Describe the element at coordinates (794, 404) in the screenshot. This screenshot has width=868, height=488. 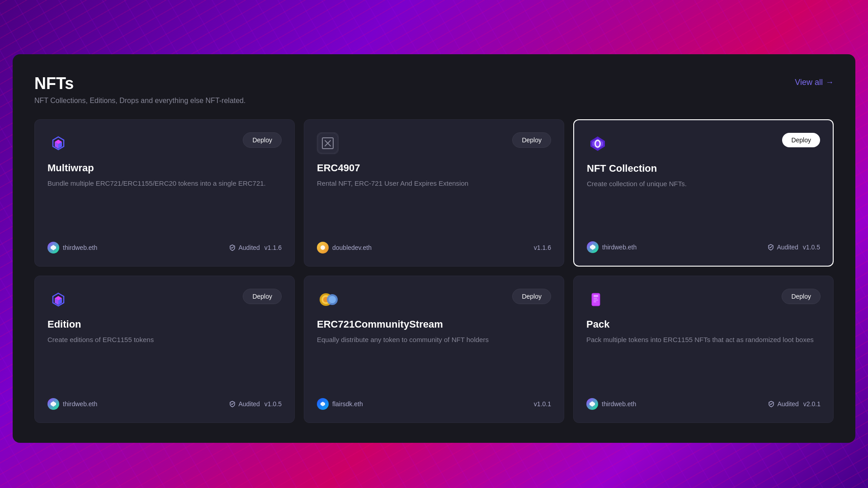
I see `meta-pack: Audited v2.0.1` at that location.